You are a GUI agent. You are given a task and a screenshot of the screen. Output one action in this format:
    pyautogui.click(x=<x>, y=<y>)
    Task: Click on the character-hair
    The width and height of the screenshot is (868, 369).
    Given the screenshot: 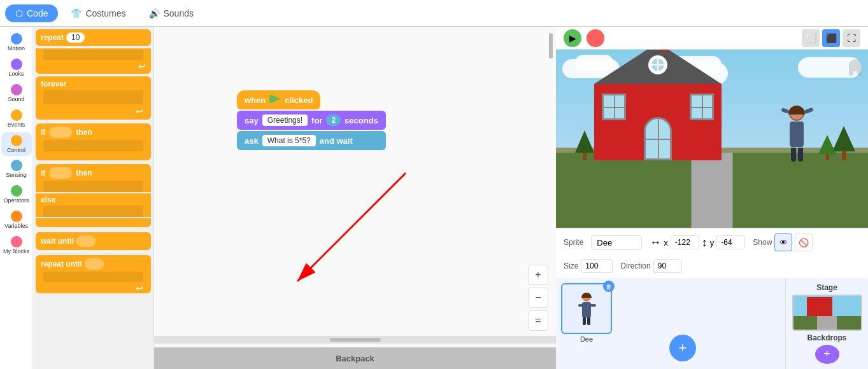 What is the action you would take?
    pyautogui.click(x=797, y=110)
    